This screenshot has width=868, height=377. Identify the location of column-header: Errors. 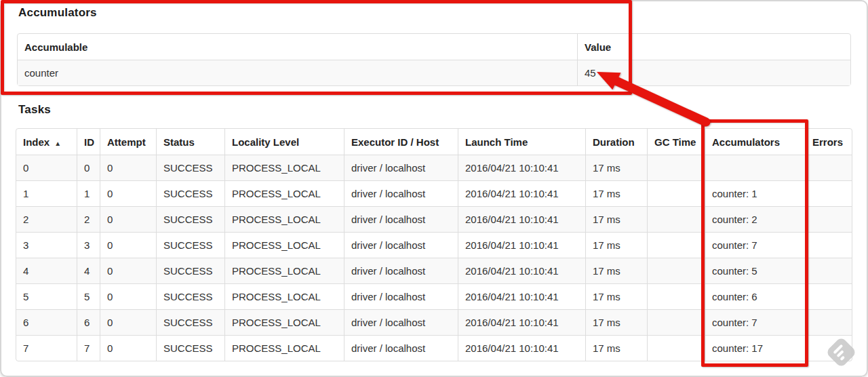
(829, 142).